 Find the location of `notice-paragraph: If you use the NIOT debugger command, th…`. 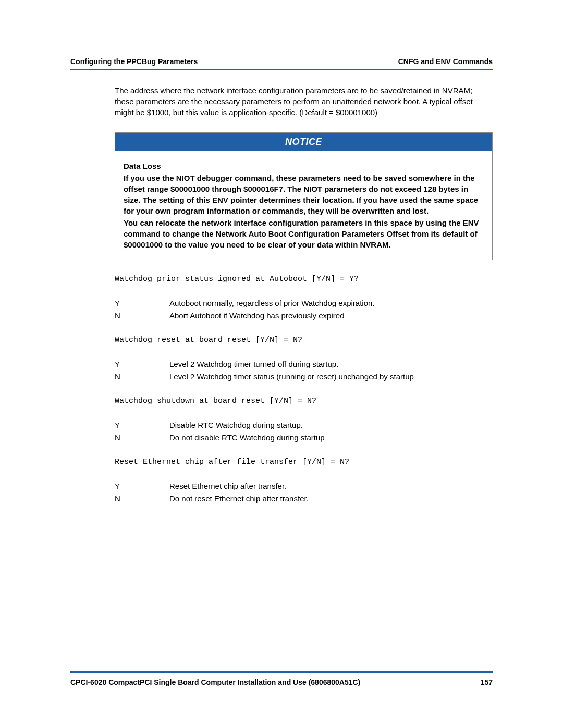

notice-paragraph: If you use the NIOT debugger command, th… is located at coordinates (303, 194).